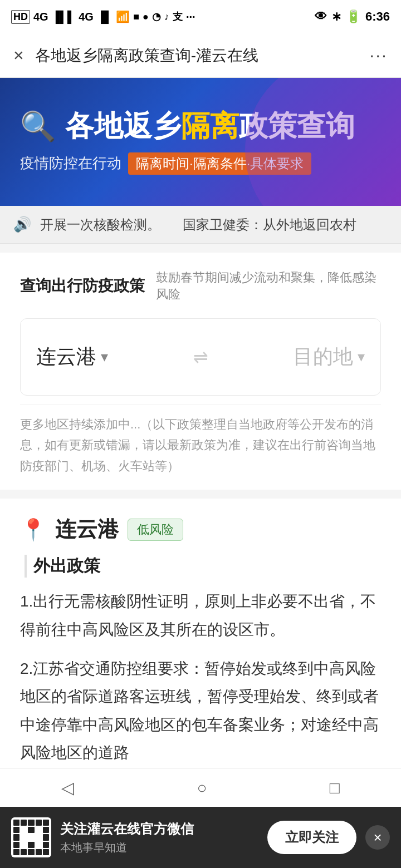 The image size is (401, 868). I want to click on home-button: ○, so click(202, 788).